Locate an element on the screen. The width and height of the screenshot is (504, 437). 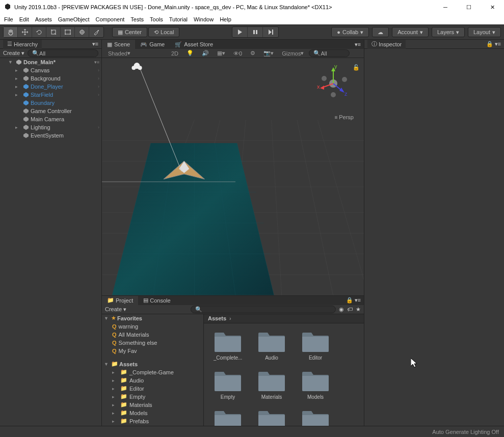
asset-folder: Models is located at coordinates (315, 384).